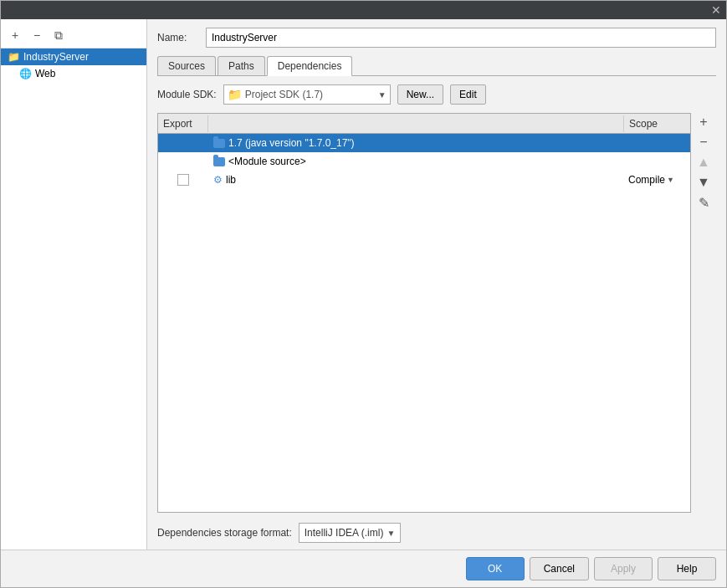 The image size is (727, 588). What do you see at coordinates (224, 533) in the screenshot?
I see `storage-format-label: Dependencies storage format:` at bounding box center [224, 533].